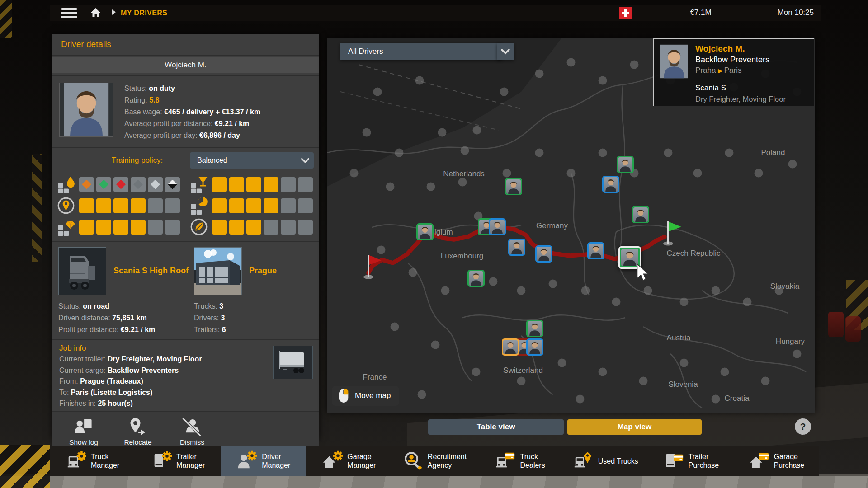 This screenshot has height=488, width=868. Describe the element at coordinates (606, 461) in the screenshot. I see `toolbar-item-used-trucks: Used Trucks` at that location.